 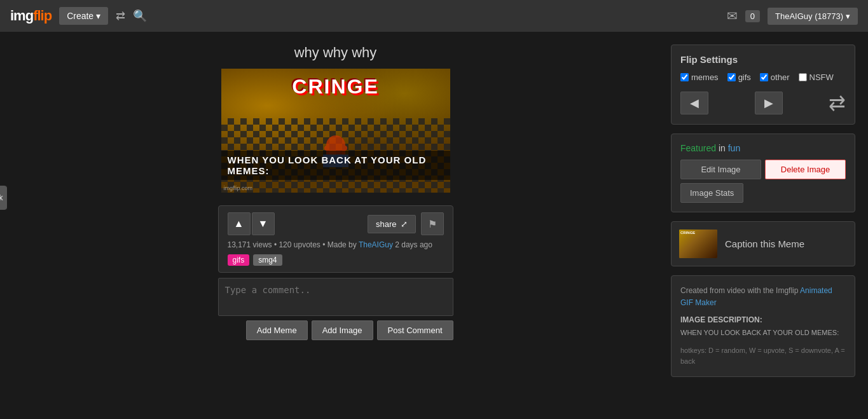 What do you see at coordinates (698, 244) in the screenshot?
I see `caption-thumbnail: CRINGE` at bounding box center [698, 244].